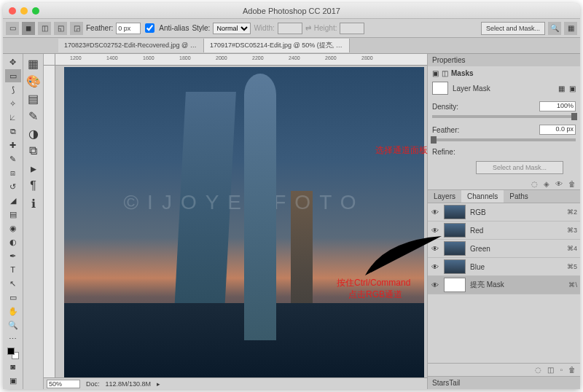  I want to click on ruler-vertical, so click(50, 222).